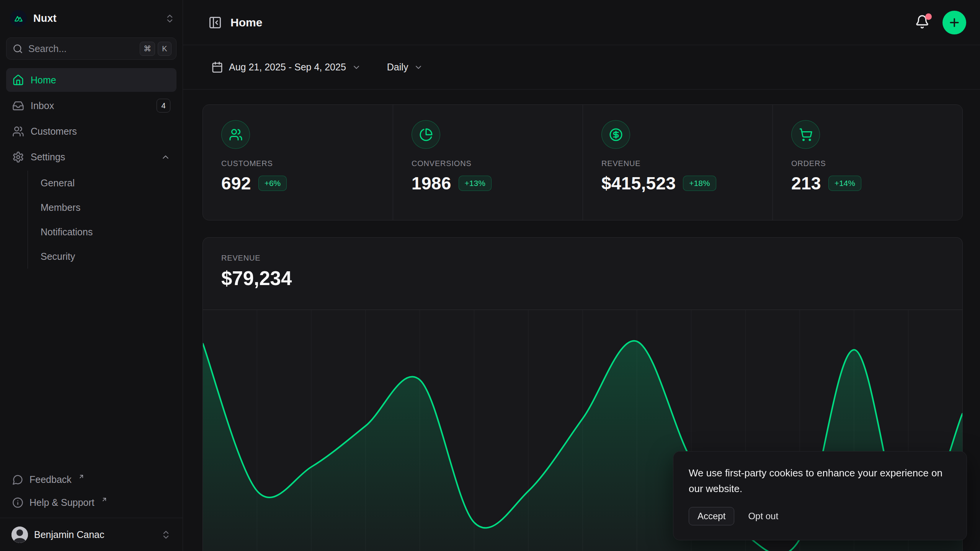  Describe the element at coordinates (217, 67) in the screenshot. I see `calendar-icon` at that location.